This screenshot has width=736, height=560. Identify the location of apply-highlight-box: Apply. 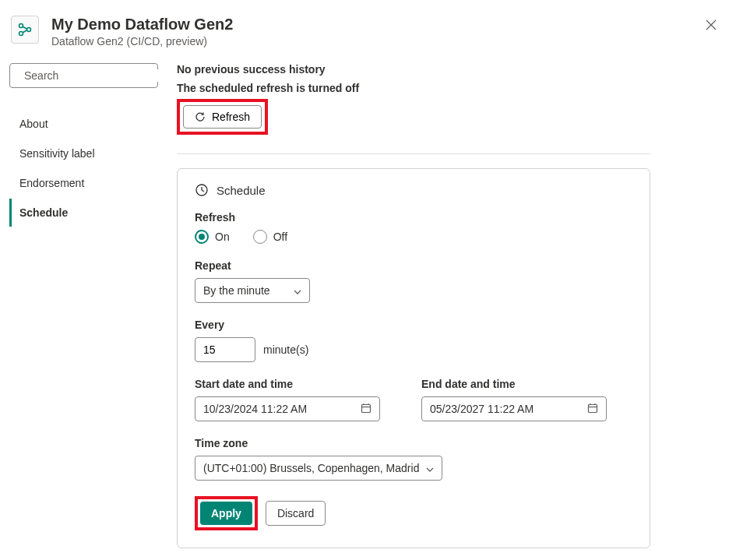
(226, 513).